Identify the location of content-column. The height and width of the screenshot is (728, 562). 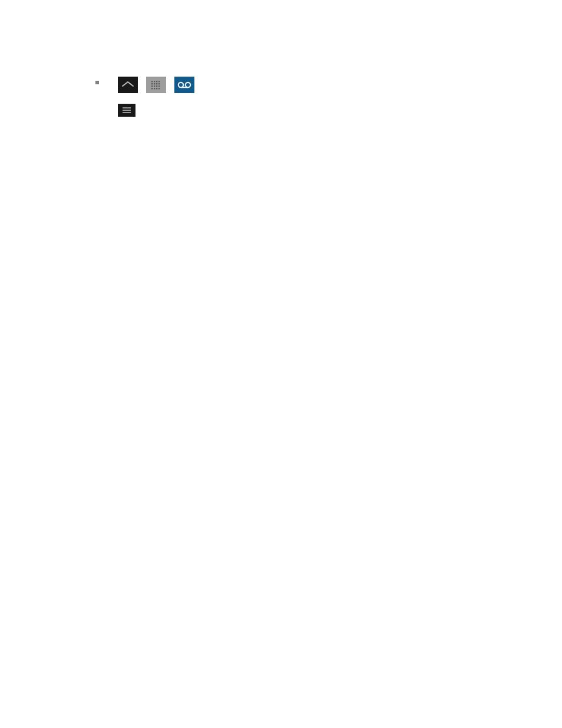
(281, 91).